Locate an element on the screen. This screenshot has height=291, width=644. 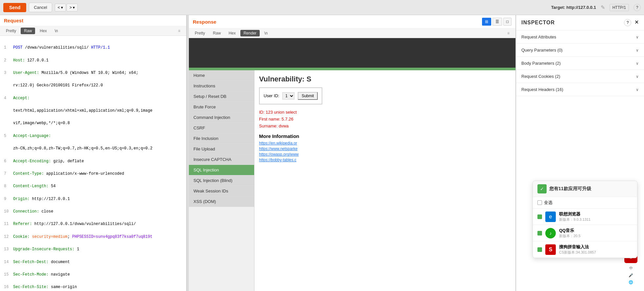
sogou-name: 搜狗拼音输入法 is located at coordinates (596, 247).